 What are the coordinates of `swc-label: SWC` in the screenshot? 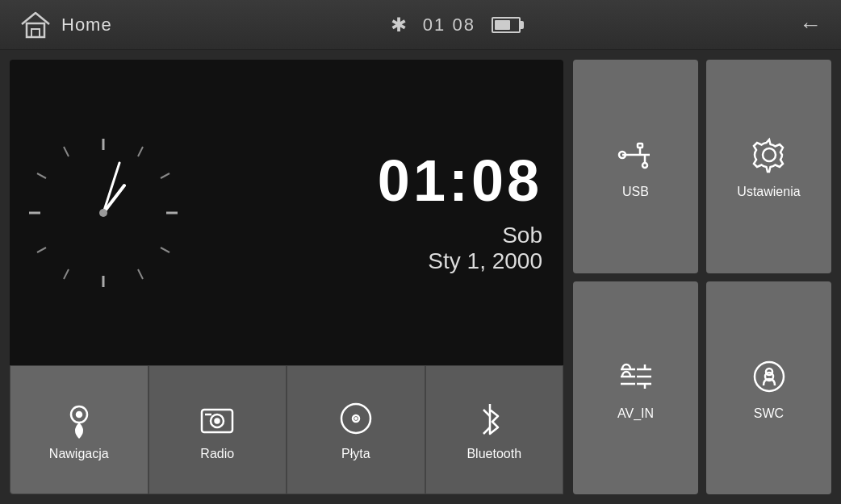 It's located at (768, 414).